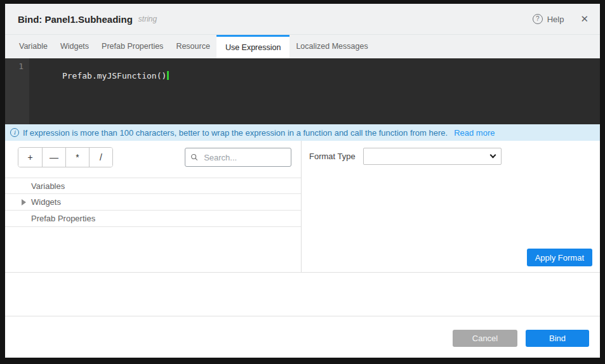 This screenshot has width=605, height=364. What do you see at coordinates (253, 47) in the screenshot?
I see `tab-use-expression: Use Expression` at bounding box center [253, 47].